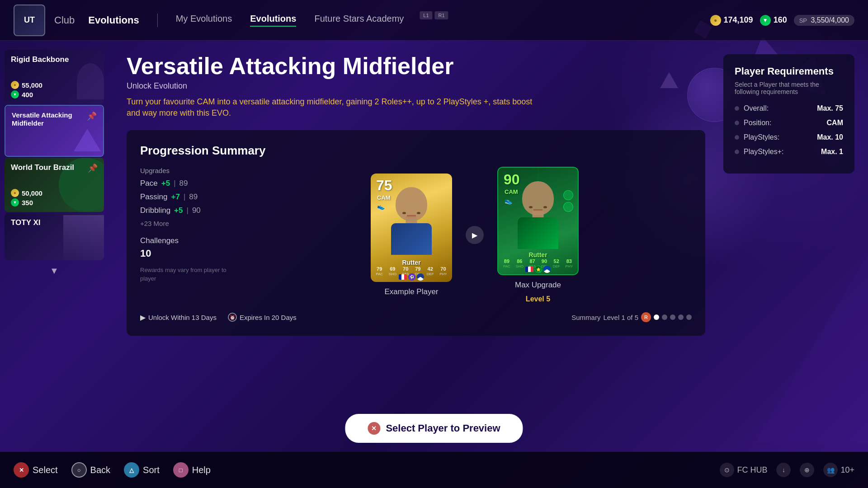  What do you see at coordinates (416, 317) in the screenshot?
I see `progression-footer: ▶ Unlock Within 13 Days ⏰ Expires In 20 …` at bounding box center [416, 317].